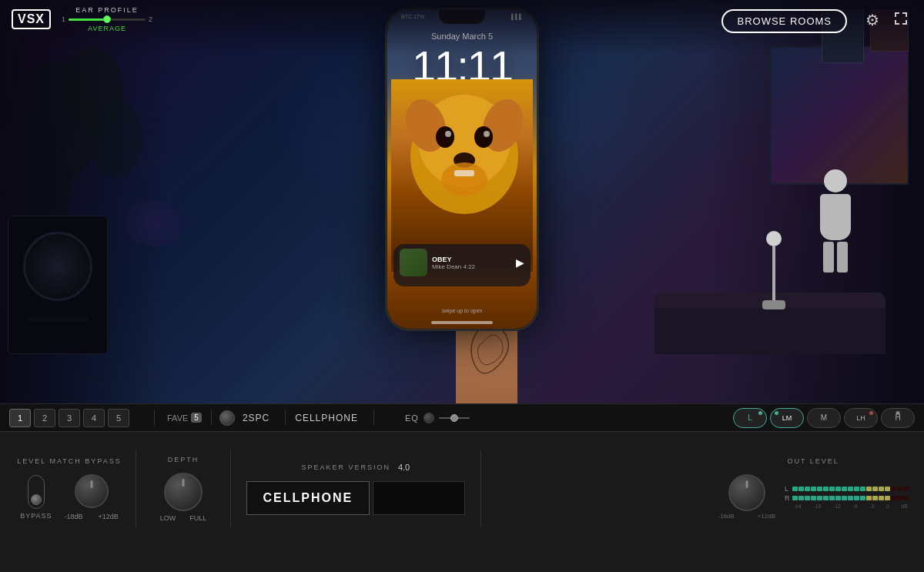 The image size is (924, 572). What do you see at coordinates (198, 518) in the screenshot?
I see `depth-full: FULL` at bounding box center [198, 518].